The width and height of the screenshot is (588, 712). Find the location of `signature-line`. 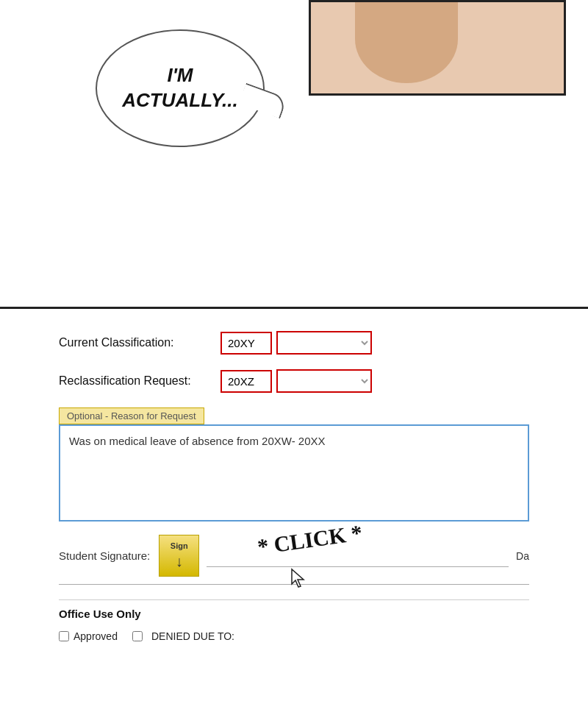

signature-line is located at coordinates (357, 556).